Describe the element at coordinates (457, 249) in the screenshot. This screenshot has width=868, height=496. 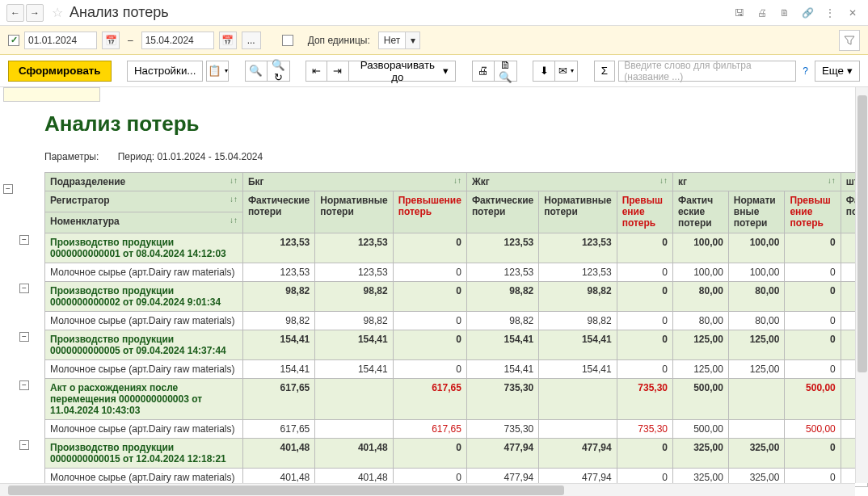
I see `summary-row: Производство продукции 0000000000001 от …` at that location.